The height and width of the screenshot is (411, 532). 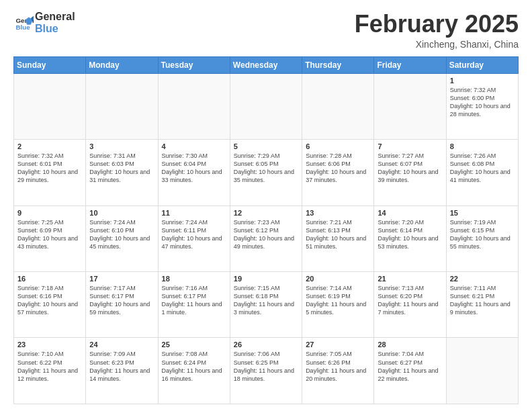 I want to click on day-number: 8, so click(x=482, y=146).